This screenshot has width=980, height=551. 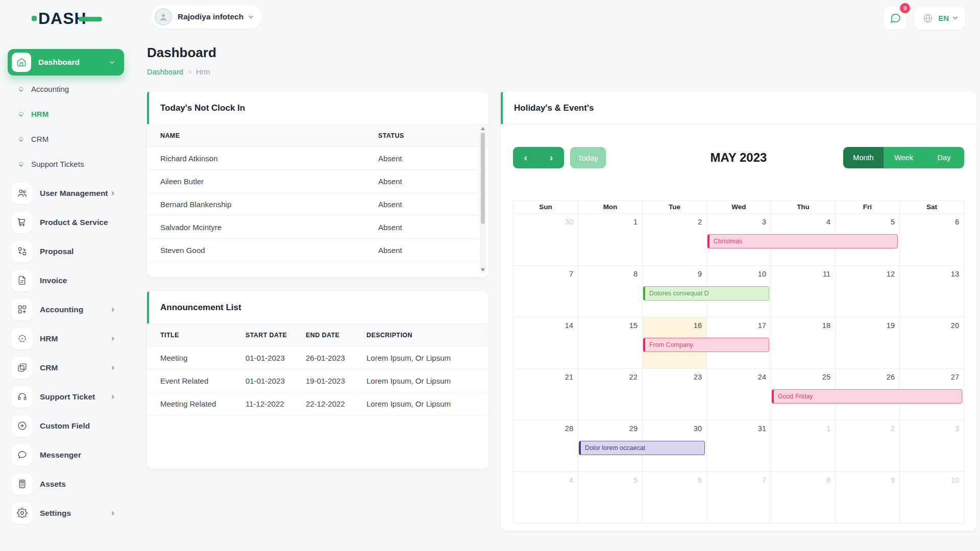 I want to click on cell-0: Meeting, so click(x=203, y=358).